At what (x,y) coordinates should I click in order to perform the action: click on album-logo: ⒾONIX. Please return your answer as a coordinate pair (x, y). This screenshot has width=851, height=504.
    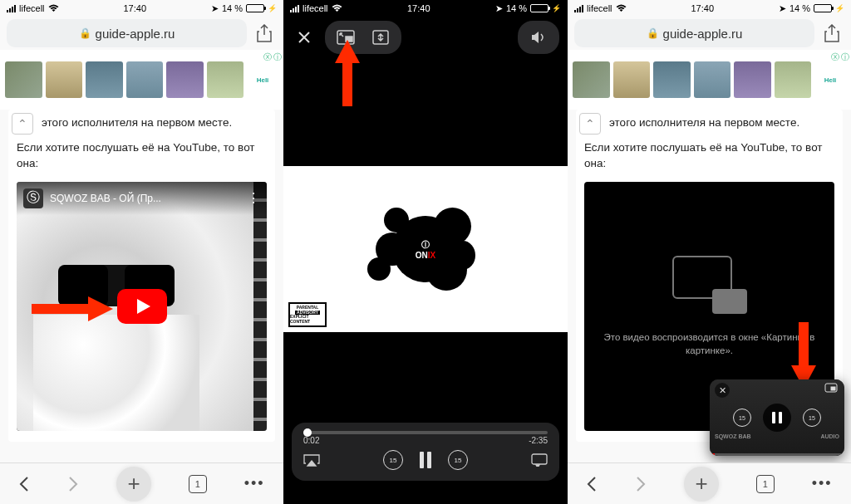
    Looking at the image, I should click on (426, 249).